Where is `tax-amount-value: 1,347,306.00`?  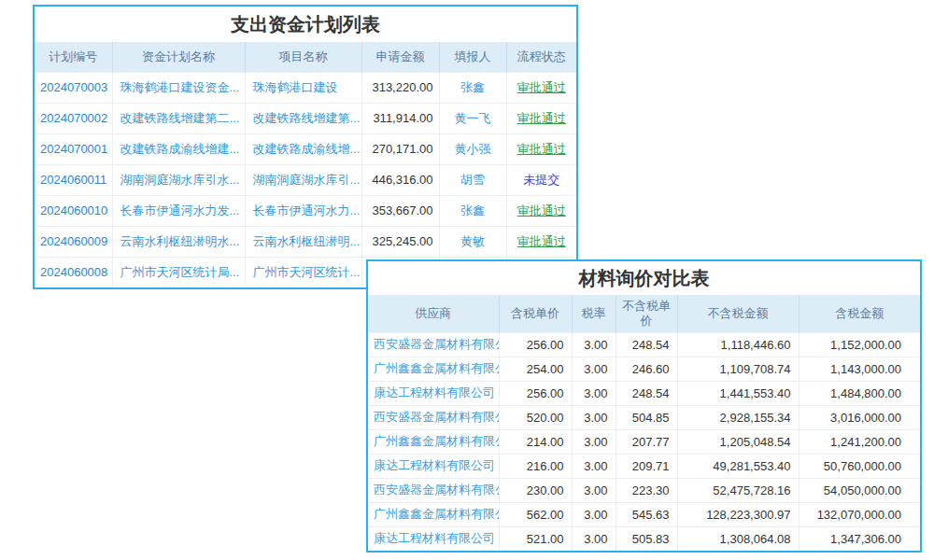
tax-amount-value: 1,347,306.00 is located at coordinates (859, 539).